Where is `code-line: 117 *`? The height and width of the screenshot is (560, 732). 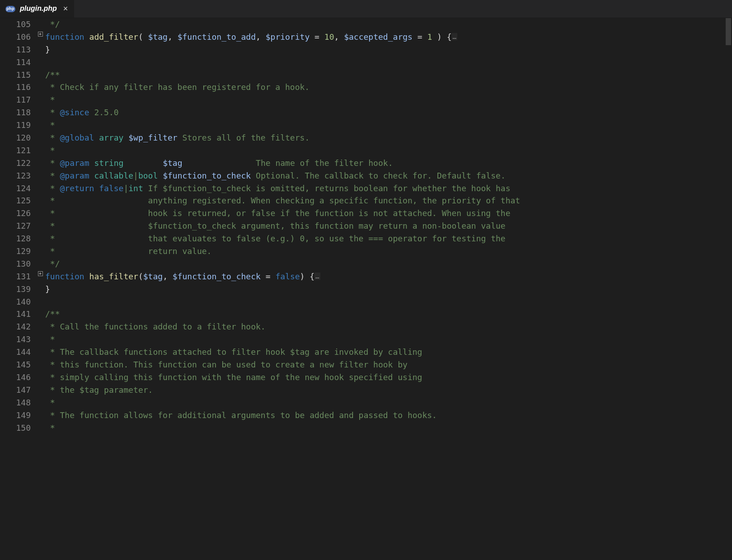 code-line: 117 * is located at coordinates (366, 100).